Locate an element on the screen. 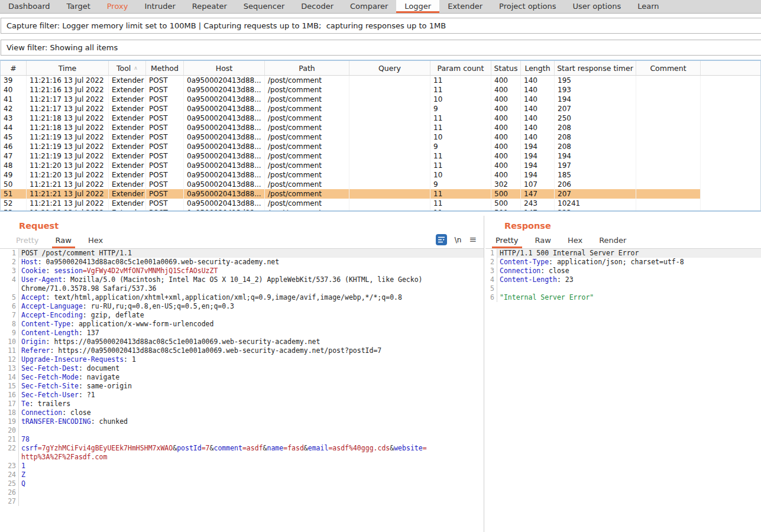 The height and width of the screenshot is (532, 761). cell-start-response-timer: 207 is located at coordinates (595, 109).